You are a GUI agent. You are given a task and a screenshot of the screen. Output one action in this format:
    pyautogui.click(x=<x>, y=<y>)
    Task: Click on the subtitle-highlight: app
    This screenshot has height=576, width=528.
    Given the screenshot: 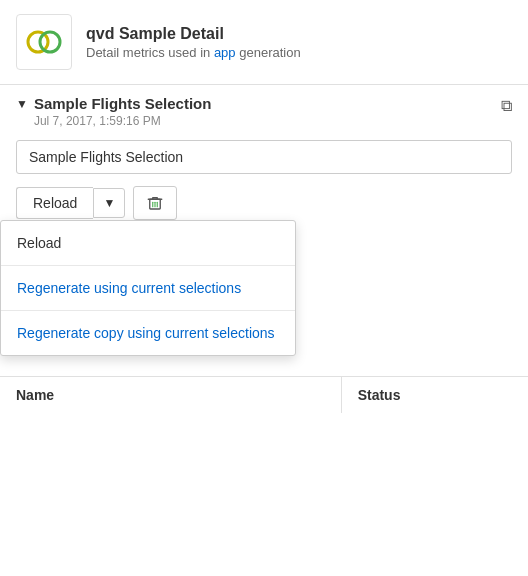 What is the action you would take?
    pyautogui.click(x=225, y=52)
    